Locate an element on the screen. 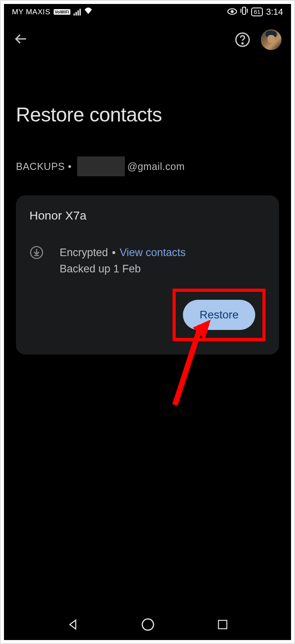  carrier-label: MY MAXIS is located at coordinates (31, 12).